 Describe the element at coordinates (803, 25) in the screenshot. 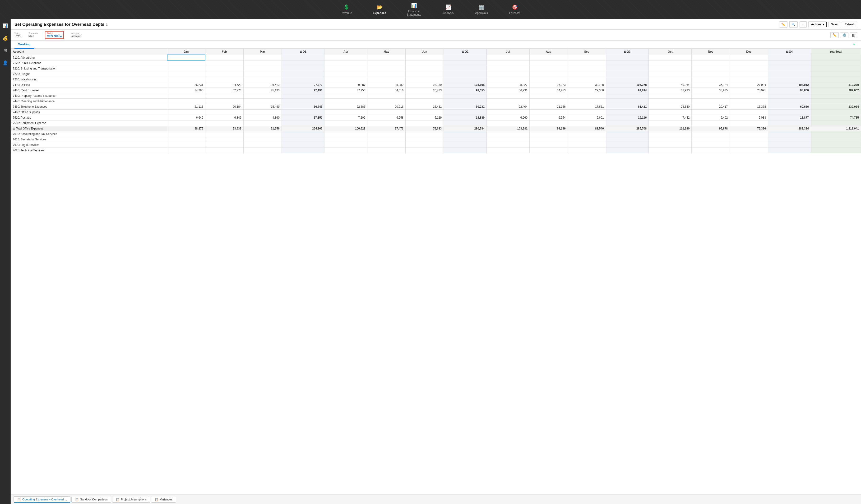

I see `more-options-button: ···` at that location.